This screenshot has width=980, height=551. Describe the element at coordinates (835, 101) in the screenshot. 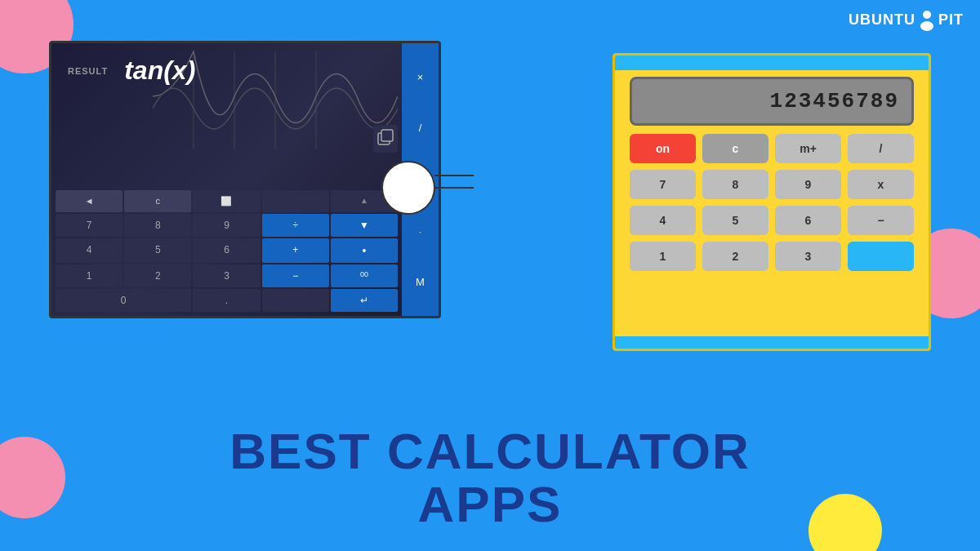

I see `display-text: 123456789` at that location.